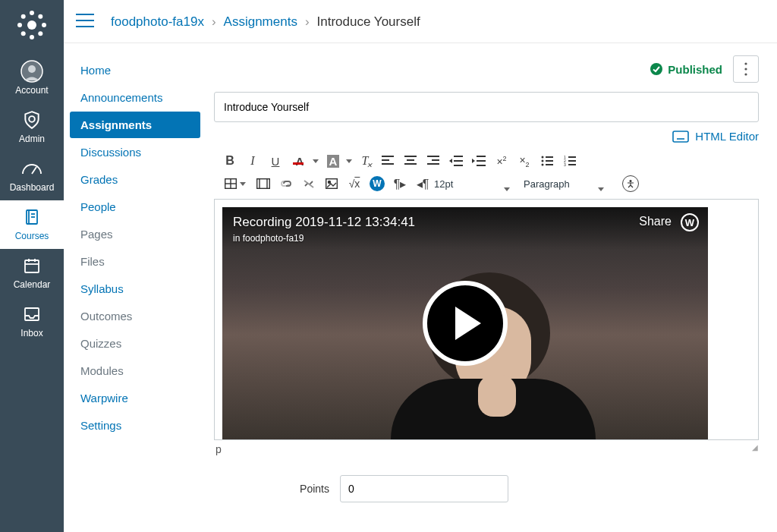  Describe the element at coordinates (695, 70) in the screenshot. I see `published-label: Published` at that location.